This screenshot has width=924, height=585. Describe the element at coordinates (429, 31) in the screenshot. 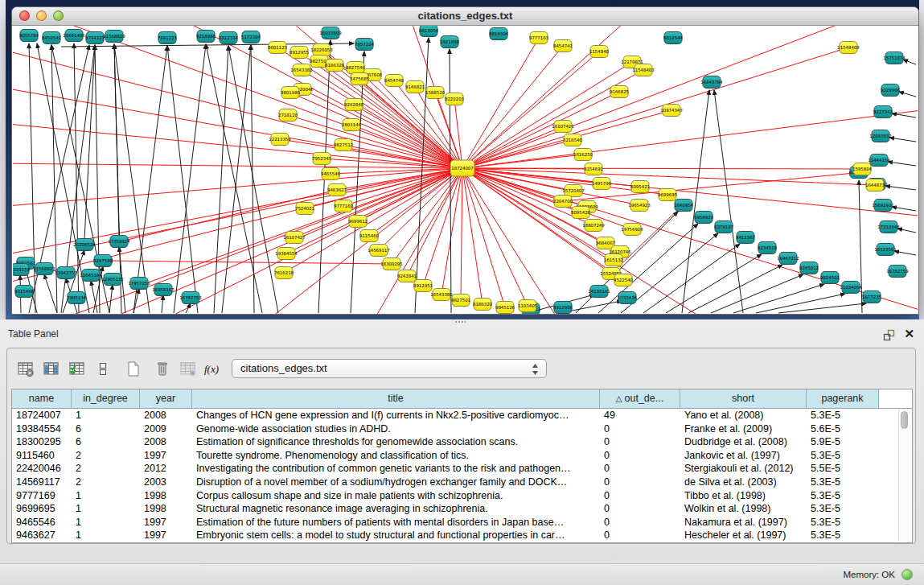

I see `graph-node: 8813054` at that location.